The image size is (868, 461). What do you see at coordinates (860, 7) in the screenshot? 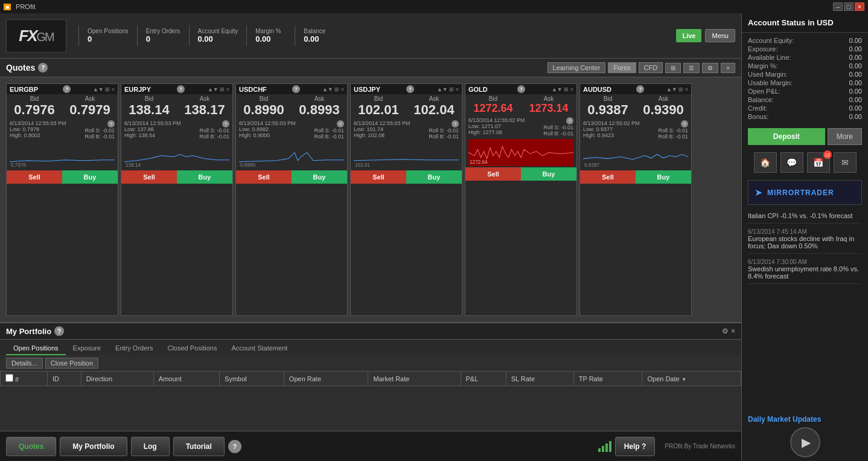
I see `close-btn: ×` at bounding box center [860, 7].